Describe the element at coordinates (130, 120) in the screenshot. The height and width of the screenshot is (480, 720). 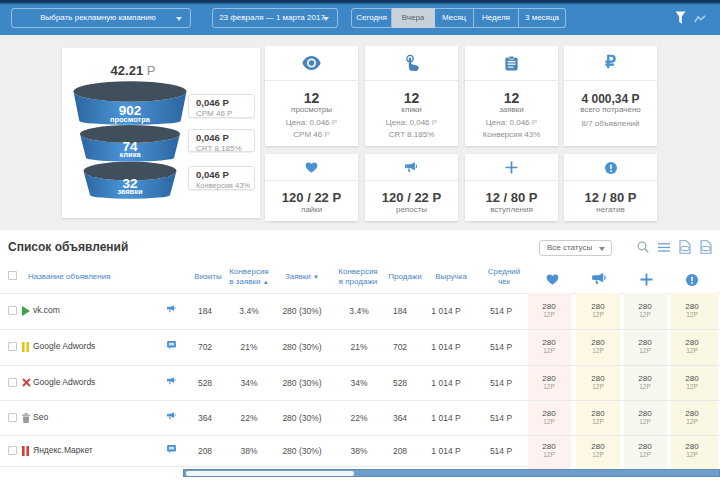
I see `svg-text: просмотра` at that location.